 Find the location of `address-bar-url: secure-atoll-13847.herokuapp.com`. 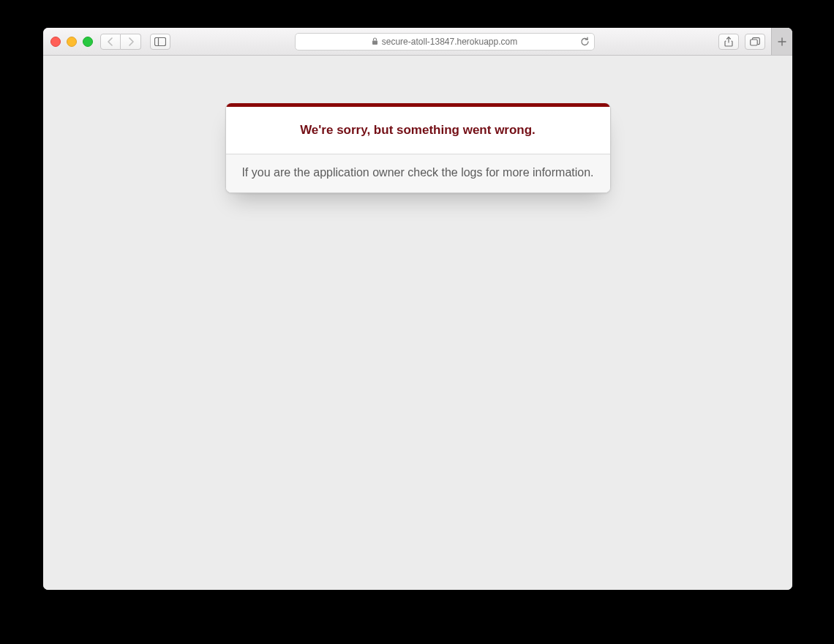

address-bar-url: secure-atoll-13847.herokuapp.com is located at coordinates (449, 42).